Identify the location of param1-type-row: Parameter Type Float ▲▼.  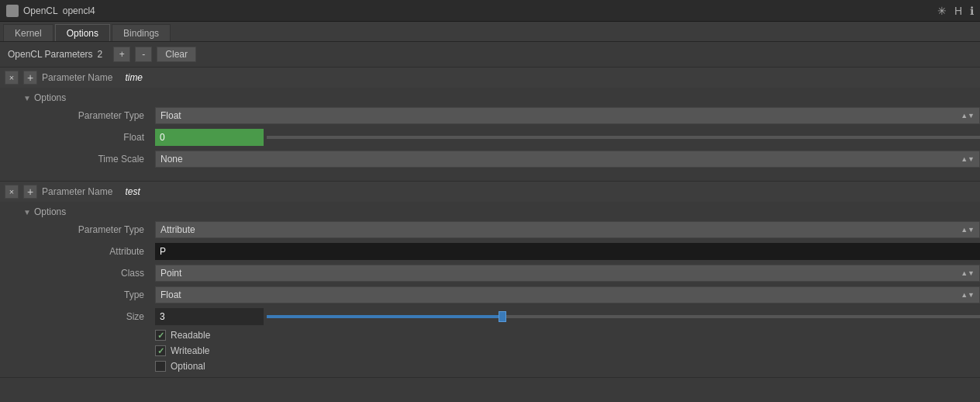
(490, 116).